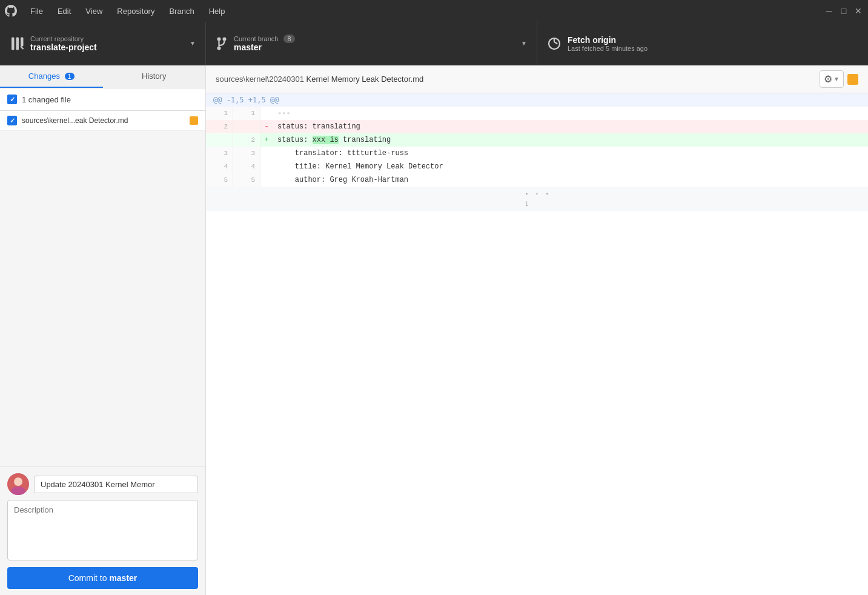 This screenshot has height=595, width=868. Describe the element at coordinates (372, 44) in the screenshot. I see `current-branch-section: Current branch 8 master ▼` at that location.